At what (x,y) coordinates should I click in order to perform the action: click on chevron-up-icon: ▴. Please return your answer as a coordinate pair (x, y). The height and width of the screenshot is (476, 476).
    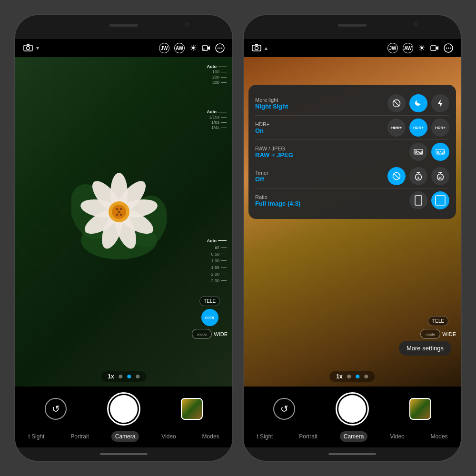
    Looking at the image, I should click on (266, 48).